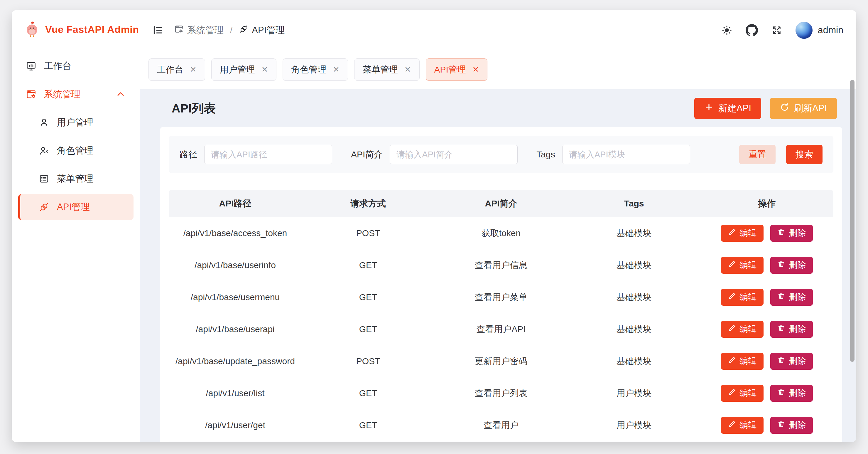 The image size is (868, 454). I want to click on sidebar-subitem: API管理, so click(76, 207).